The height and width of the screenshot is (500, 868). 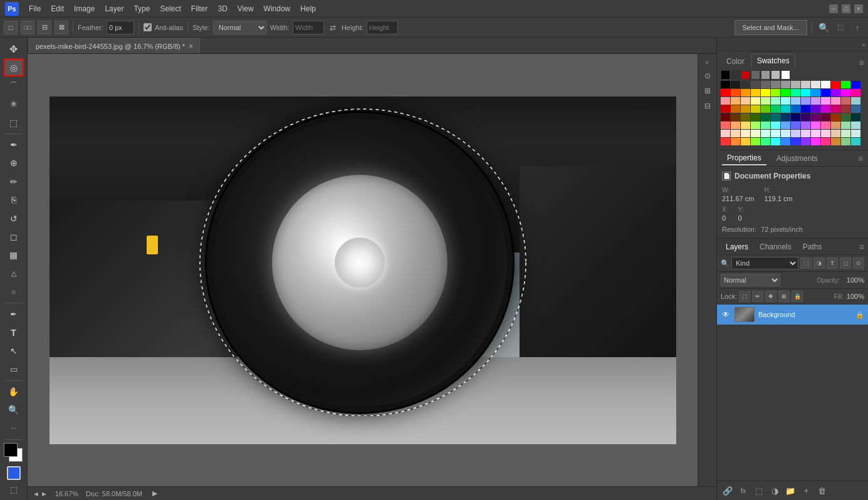 I want to click on restore-button: □, so click(x=846, y=9).